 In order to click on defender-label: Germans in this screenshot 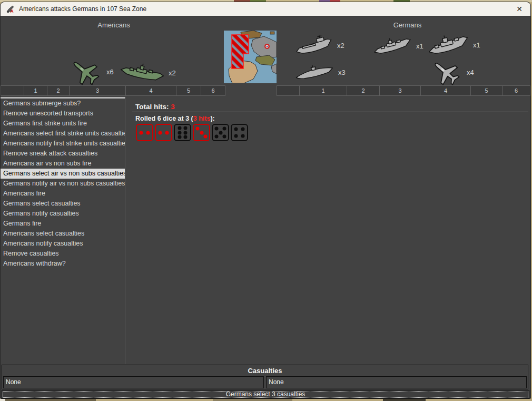, I will do `click(408, 25)`.